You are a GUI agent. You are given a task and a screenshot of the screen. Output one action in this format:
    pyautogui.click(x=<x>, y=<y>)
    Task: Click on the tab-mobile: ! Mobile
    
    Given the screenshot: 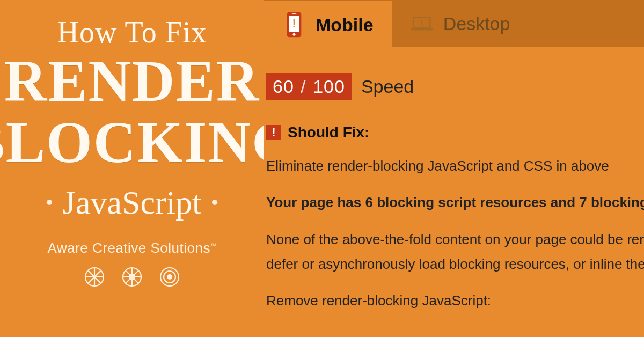 What is the action you would take?
    pyautogui.click(x=328, y=24)
    